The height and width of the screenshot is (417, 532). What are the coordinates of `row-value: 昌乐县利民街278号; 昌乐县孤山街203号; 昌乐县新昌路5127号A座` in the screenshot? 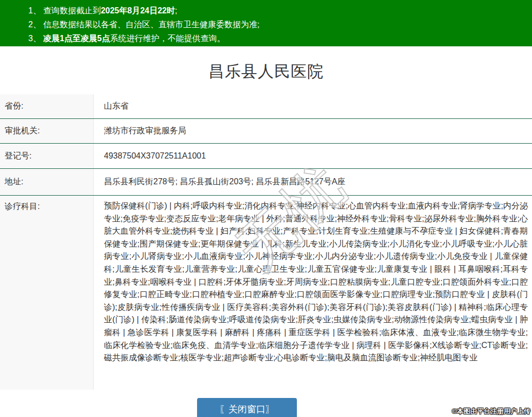 It's located at (313, 182).